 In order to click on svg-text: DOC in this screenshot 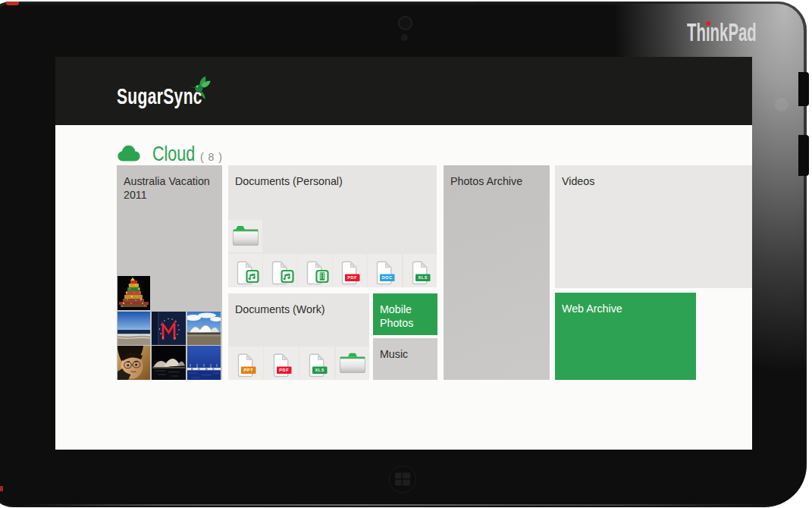, I will do `click(387, 278)`.